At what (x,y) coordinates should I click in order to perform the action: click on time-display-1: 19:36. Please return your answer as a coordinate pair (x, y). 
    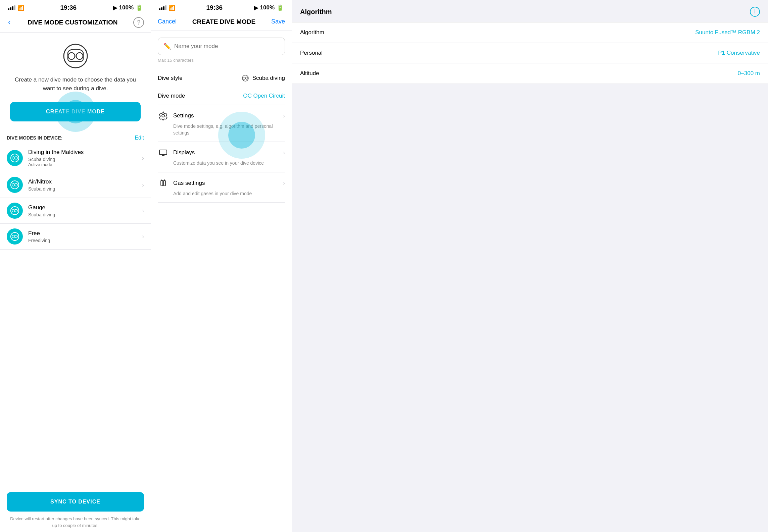
    Looking at the image, I should click on (68, 8).